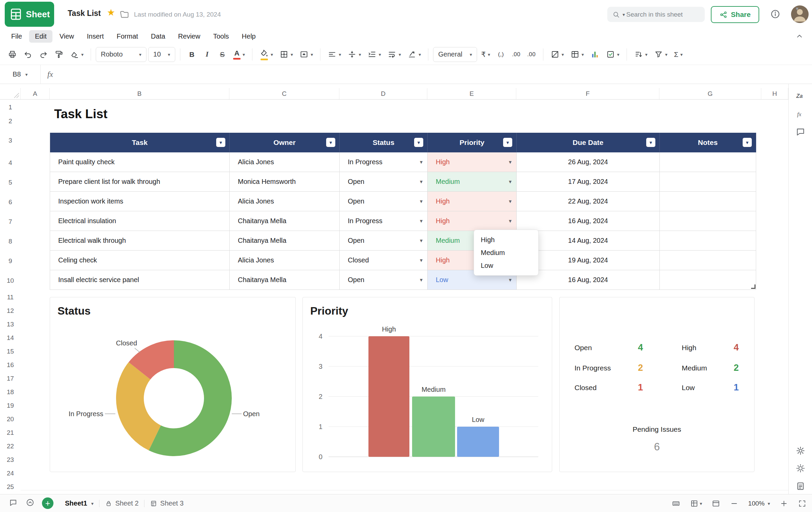 The height and width of the screenshot is (512, 812). Describe the element at coordinates (506, 253) in the screenshot. I see `dropdown-option-medium: Medium` at that location.